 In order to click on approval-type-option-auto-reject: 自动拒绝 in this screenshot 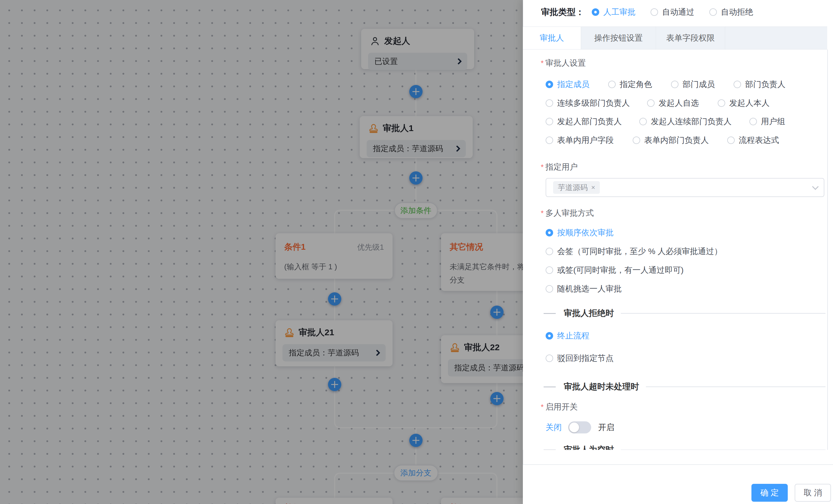, I will do `click(731, 12)`.